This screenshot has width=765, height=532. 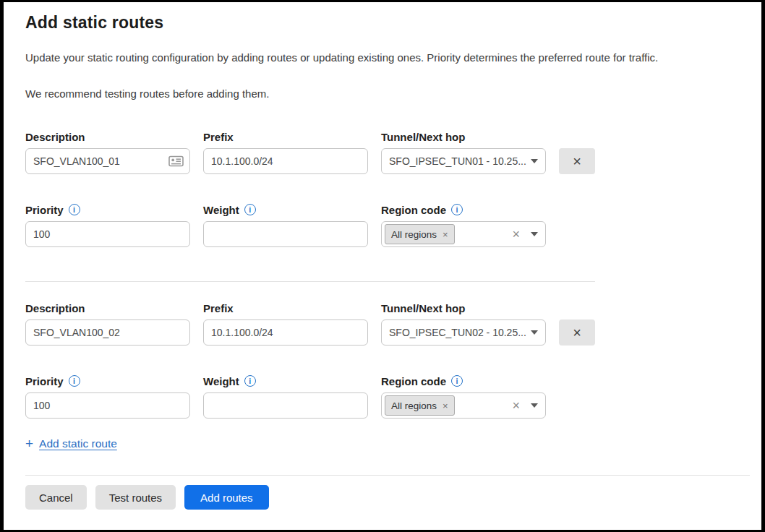 I want to click on page-title: Add static routes, so click(x=382, y=22).